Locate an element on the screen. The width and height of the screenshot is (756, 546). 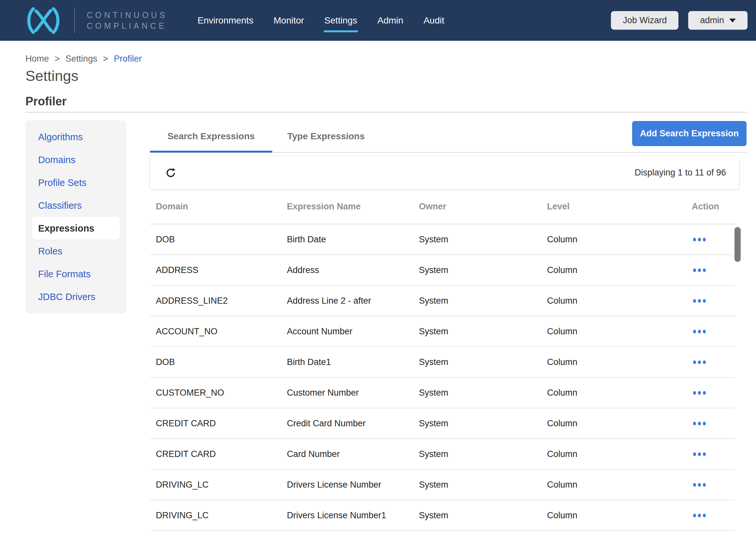
sidebar-item-classifiers: Classifiers is located at coordinates (76, 205).